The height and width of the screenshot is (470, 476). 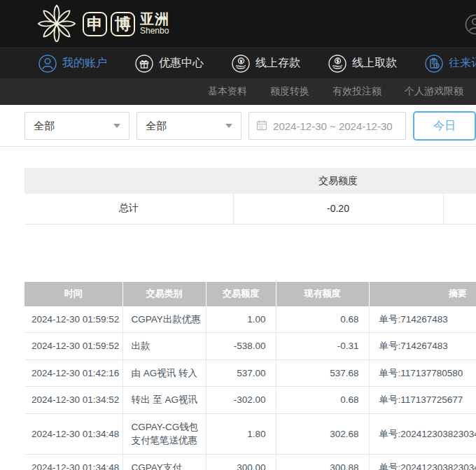 What do you see at coordinates (227, 92) in the screenshot?
I see `subnav-item-basic-info: 基本资料` at bounding box center [227, 92].